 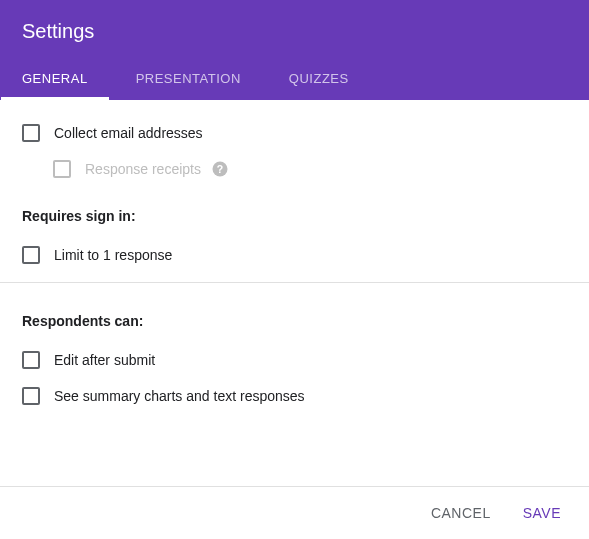 What do you see at coordinates (294, 32) in the screenshot?
I see `settings-title: Settings` at bounding box center [294, 32].